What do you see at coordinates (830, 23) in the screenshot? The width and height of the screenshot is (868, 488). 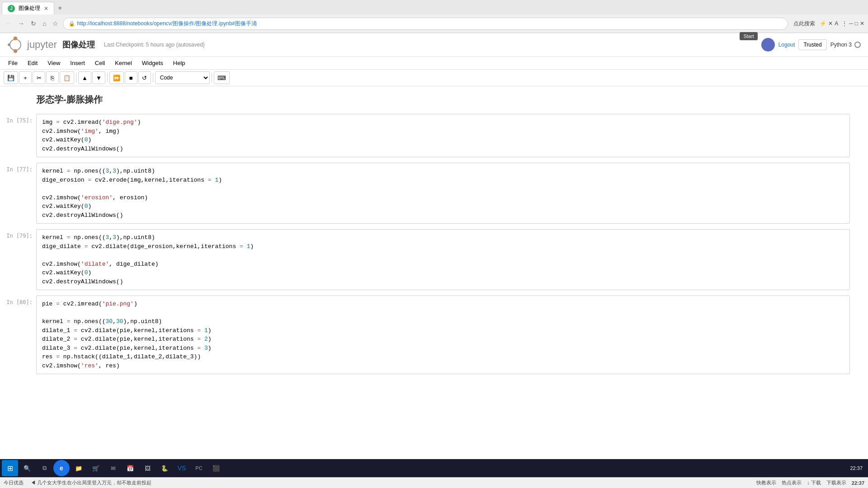 I see `ext-icon-2: ✕` at bounding box center [830, 23].